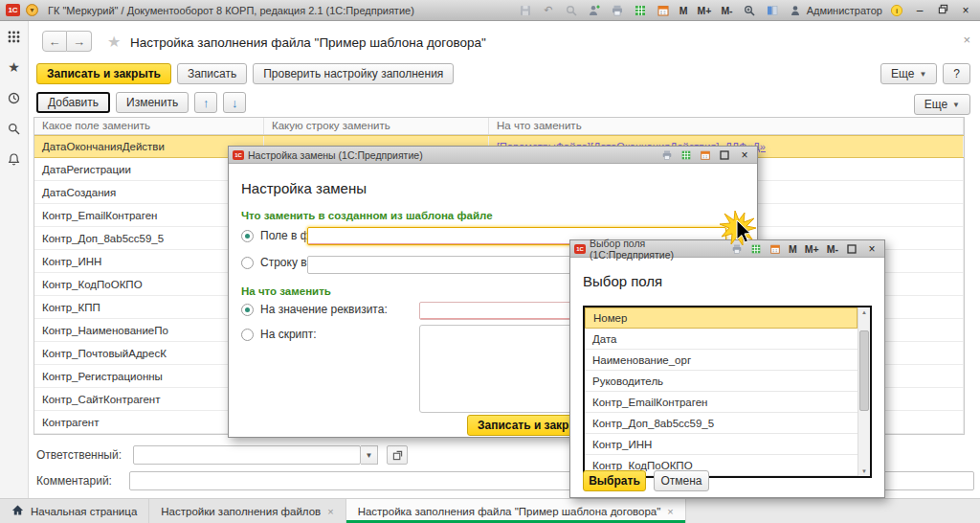  What do you see at coordinates (238, 155) in the screenshot?
I see `1c-logo-icon: 1С` at bounding box center [238, 155].